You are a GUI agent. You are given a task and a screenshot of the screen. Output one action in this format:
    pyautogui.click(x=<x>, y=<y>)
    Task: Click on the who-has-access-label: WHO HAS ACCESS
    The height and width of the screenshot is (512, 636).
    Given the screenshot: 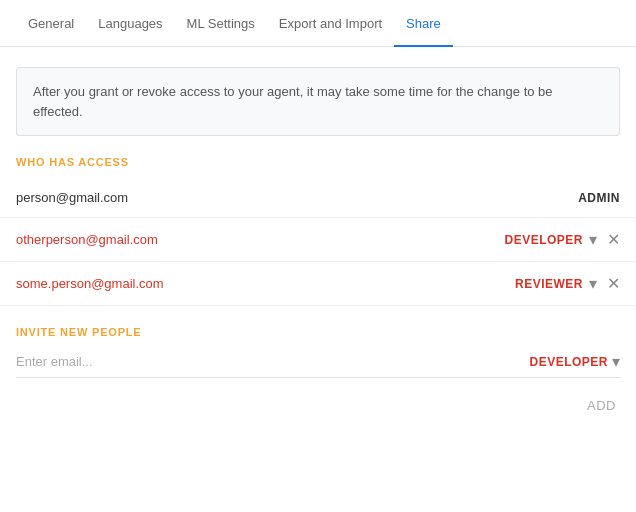 What is the action you would take?
    pyautogui.click(x=318, y=162)
    